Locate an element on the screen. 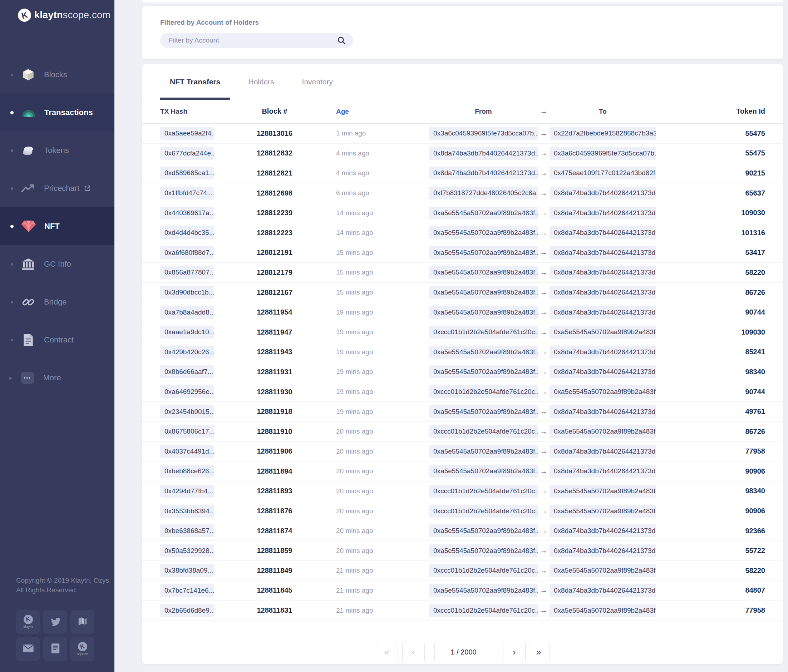  tx-hash-link: 0x677dcfa244e... is located at coordinates (187, 153).